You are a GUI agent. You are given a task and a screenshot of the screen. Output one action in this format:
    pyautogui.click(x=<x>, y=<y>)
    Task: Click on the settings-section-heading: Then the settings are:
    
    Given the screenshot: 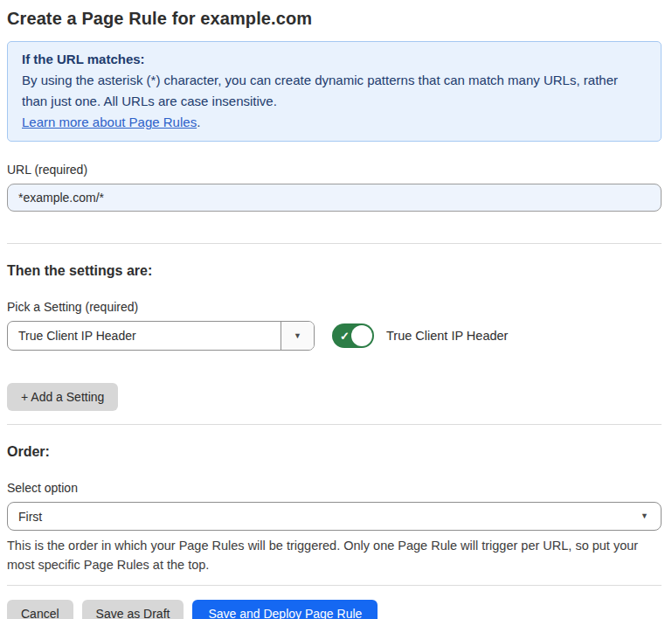 What is the action you would take?
    pyautogui.click(x=334, y=271)
    